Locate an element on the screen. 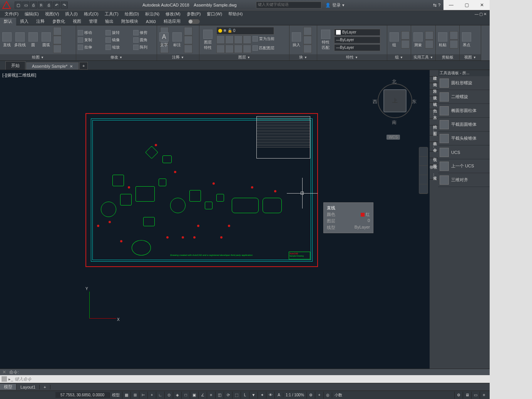  search-input: 键入关键字或短语 is located at coordinates (289, 5).